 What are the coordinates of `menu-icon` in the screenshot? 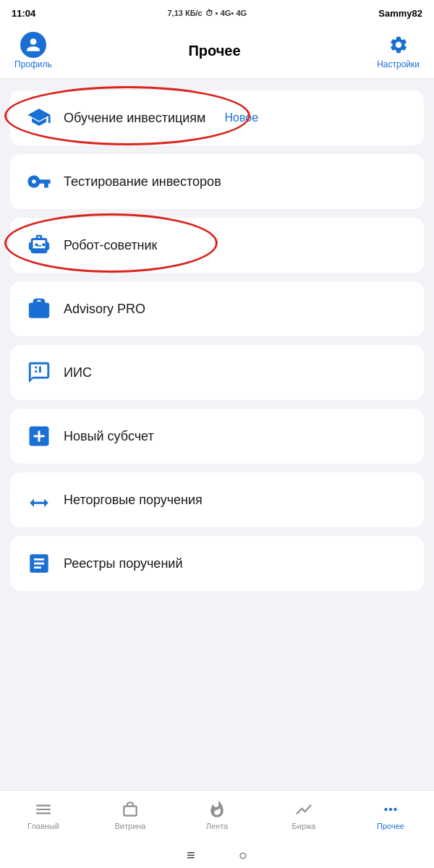 It's located at (43, 809).